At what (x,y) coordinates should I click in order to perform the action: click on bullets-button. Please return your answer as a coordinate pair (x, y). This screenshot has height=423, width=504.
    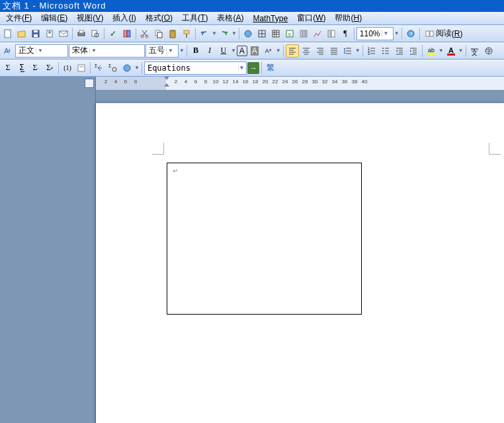
    Looking at the image, I should click on (386, 51).